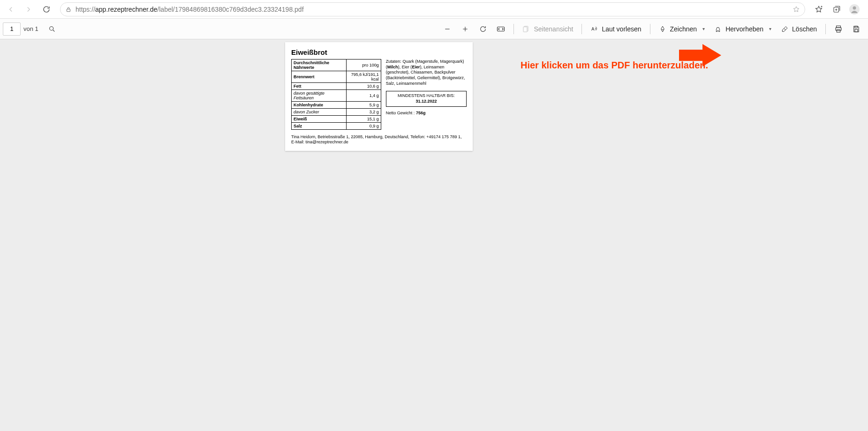 Image resolution: width=868 pixels, height=431 pixels. I want to click on plus-icon, so click(465, 29).